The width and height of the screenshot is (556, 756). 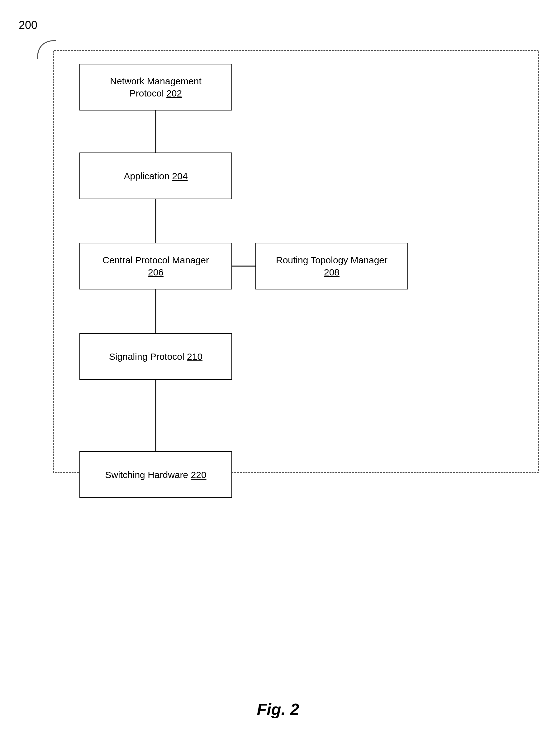 What do you see at coordinates (28, 25) in the screenshot?
I see `reference-number: 200` at bounding box center [28, 25].